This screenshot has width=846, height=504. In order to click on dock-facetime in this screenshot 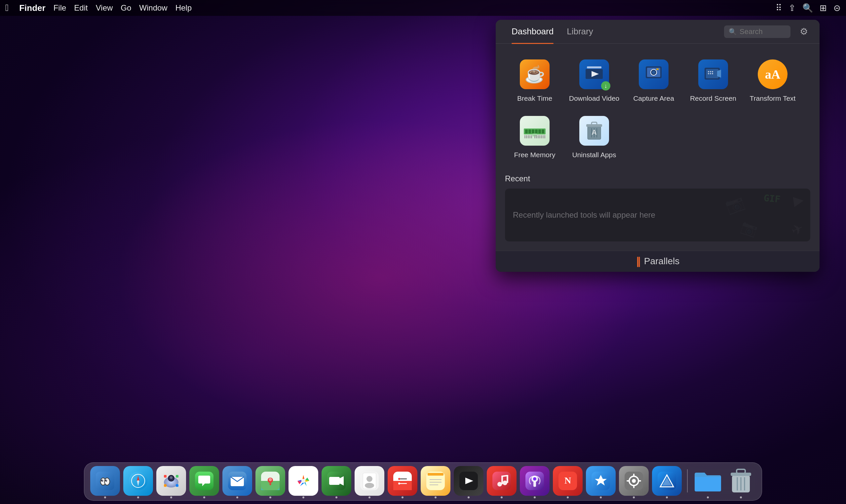, I will do `click(336, 481)`.